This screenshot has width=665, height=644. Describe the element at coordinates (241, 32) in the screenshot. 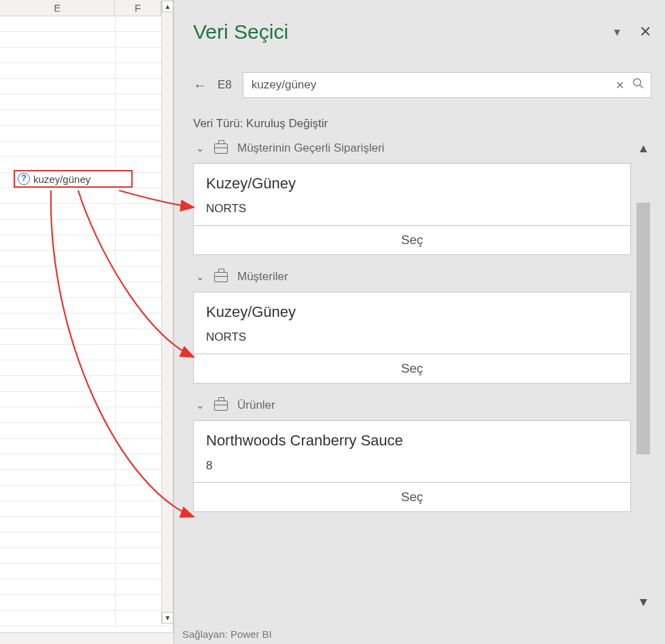

I see `panel-title: Veri Seçici` at that location.